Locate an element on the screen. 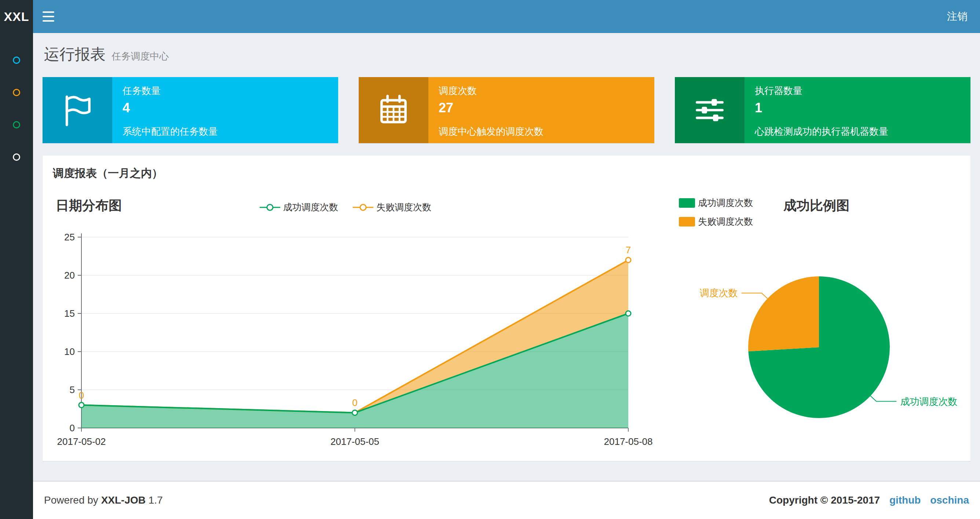 The image size is (980, 519). info-box-description: 系统中配置的任务数量 is located at coordinates (226, 132).